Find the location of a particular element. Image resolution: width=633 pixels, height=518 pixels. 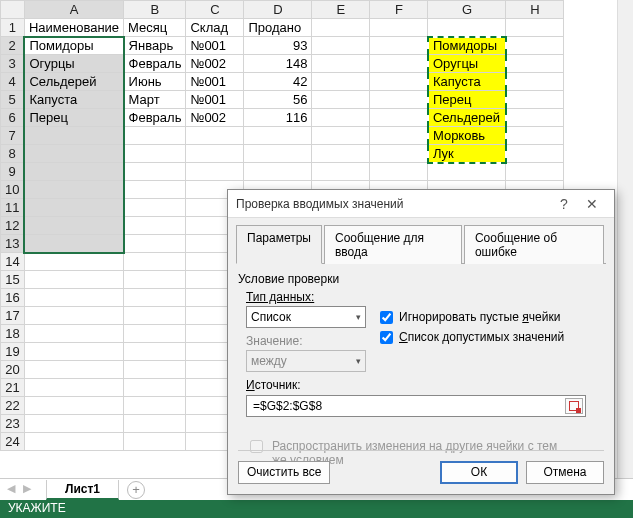

row-header: 9 is located at coordinates (13, 172).